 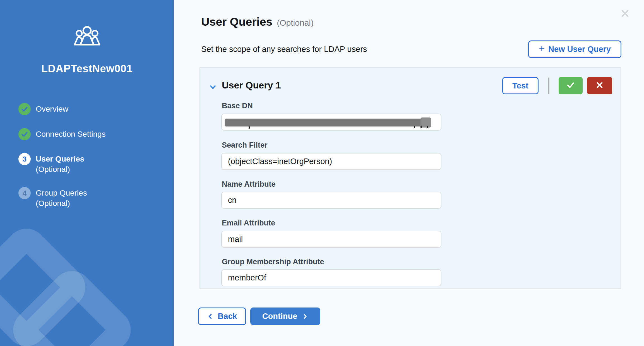 I want to click on step-number-badge: 4, so click(x=25, y=193).